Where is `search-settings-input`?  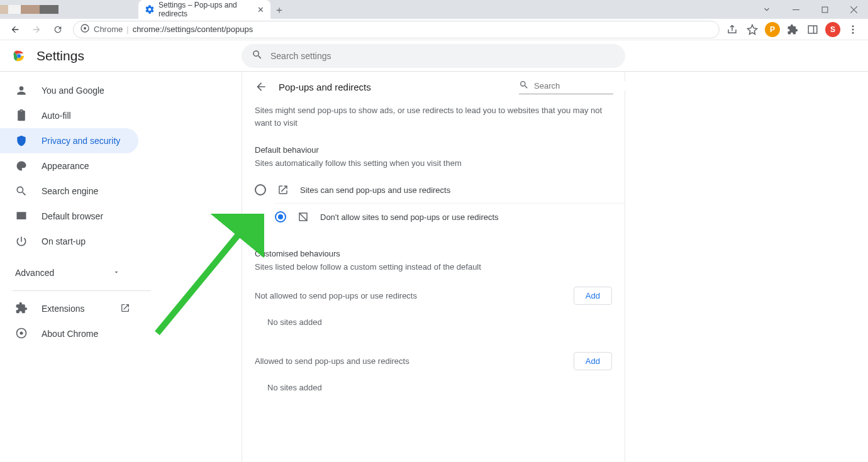 search-settings-input is located at coordinates (443, 56).